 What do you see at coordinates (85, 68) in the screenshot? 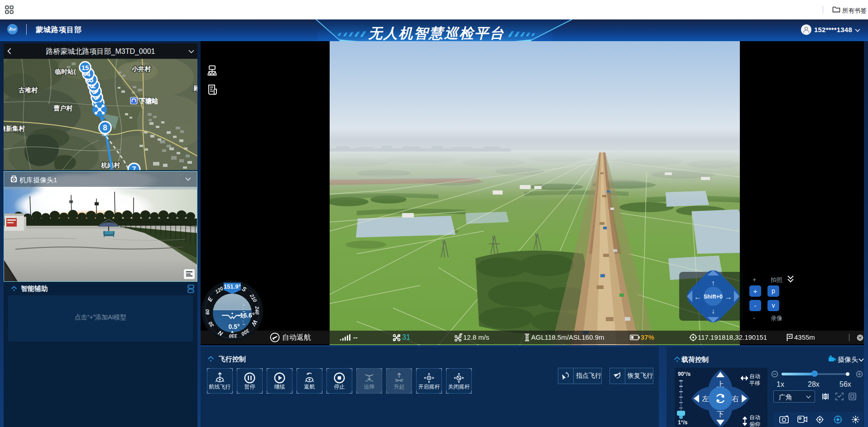
I see `svg-text: 15` at bounding box center [85, 68].